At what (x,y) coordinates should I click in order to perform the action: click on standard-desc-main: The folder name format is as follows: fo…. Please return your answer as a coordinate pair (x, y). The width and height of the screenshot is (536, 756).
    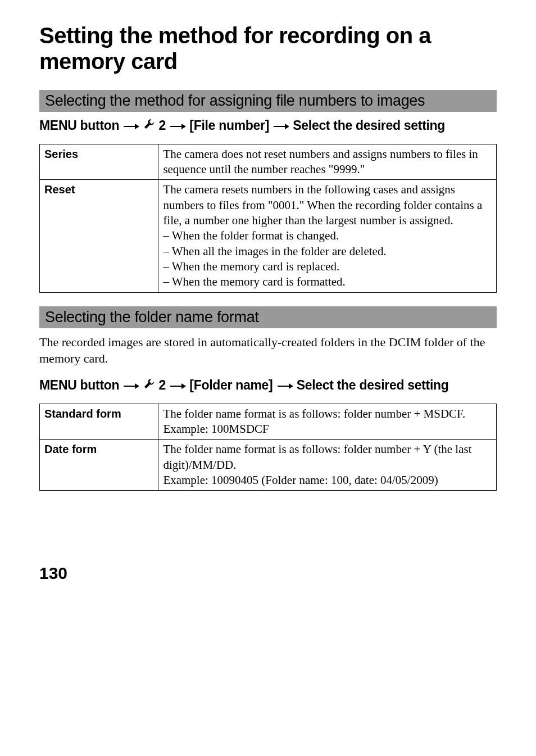
    Looking at the image, I should click on (327, 414).